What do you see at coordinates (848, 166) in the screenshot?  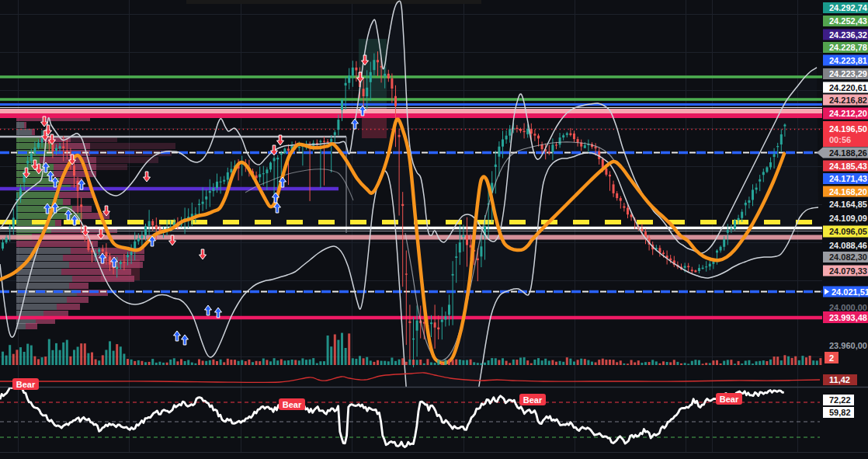 I see `svg-text: 24.185,43` at bounding box center [848, 166].